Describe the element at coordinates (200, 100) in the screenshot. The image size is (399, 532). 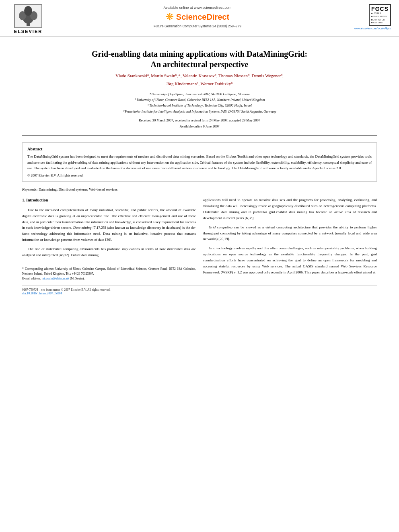
I see `affil-b: ᵇ University of Ulster, Cromore Road, Co…` at that location.